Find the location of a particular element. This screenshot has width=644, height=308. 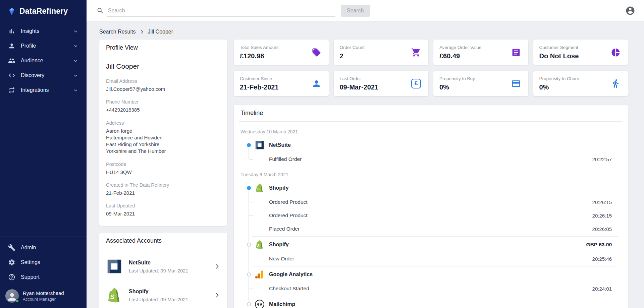

customer-name: Jill Cooper is located at coordinates (163, 66).